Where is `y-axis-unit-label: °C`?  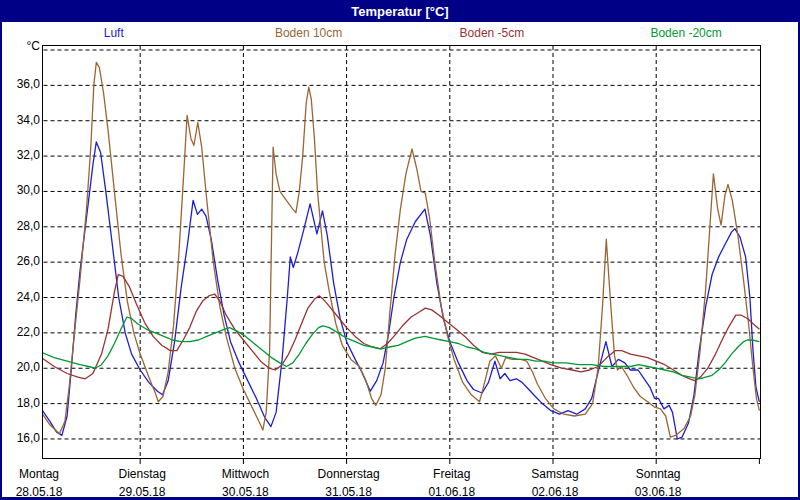 y-axis-unit-label: °C is located at coordinates (22, 46).